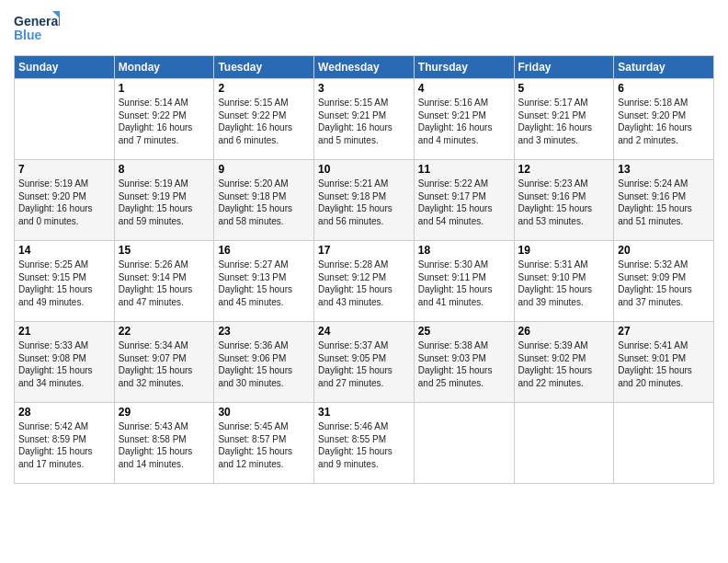 The width and height of the screenshot is (728, 563). I want to click on day-info: Sunrise: 5:20 AMSunset: 9:18 PMDaylight:…, so click(264, 202).